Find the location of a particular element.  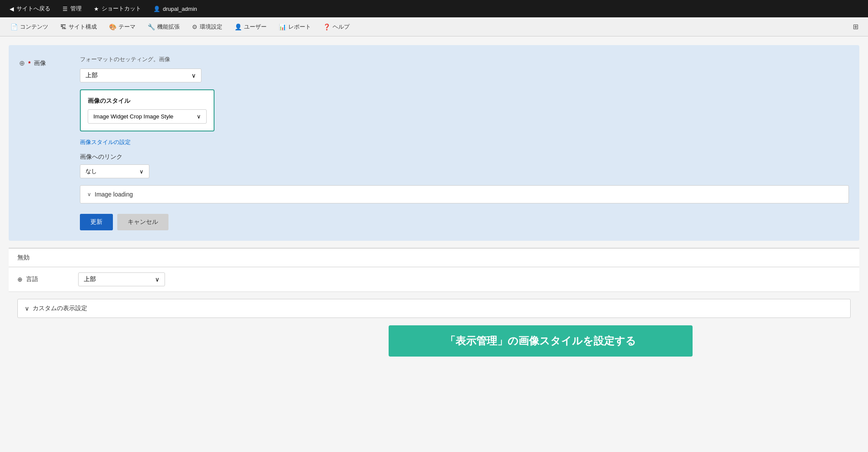

theme-icon: 🎨 is located at coordinates (113, 27).